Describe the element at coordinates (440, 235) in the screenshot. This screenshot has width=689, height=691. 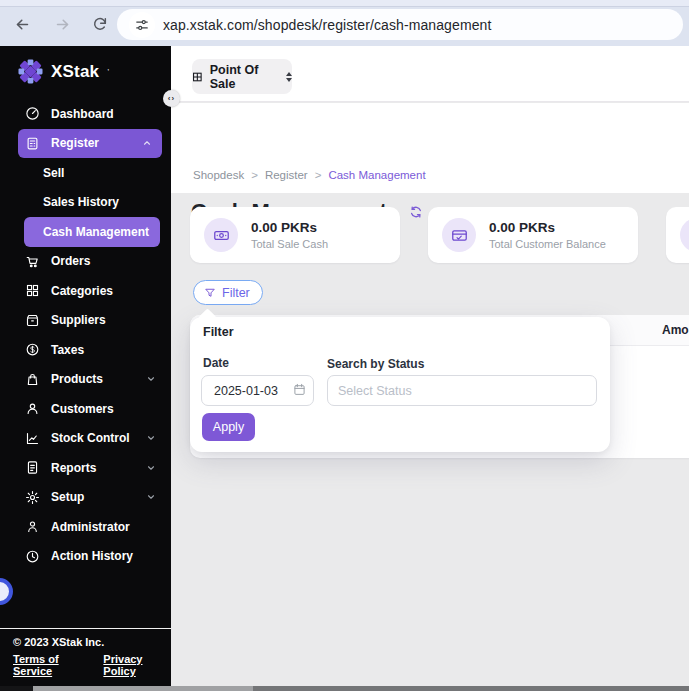
I see `summary-cards: 0.00 PKRs Total Sale Cash 0.00 PKRs Tota…` at that location.